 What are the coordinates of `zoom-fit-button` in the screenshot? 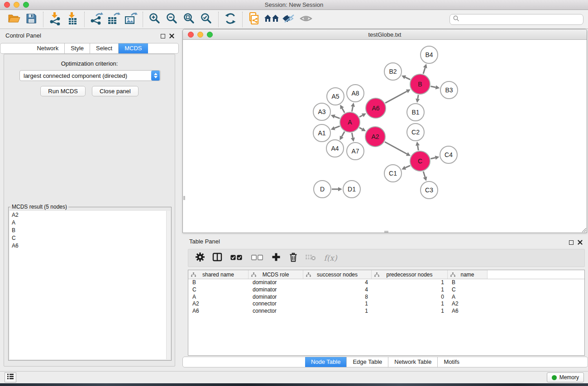 It's located at (189, 19).